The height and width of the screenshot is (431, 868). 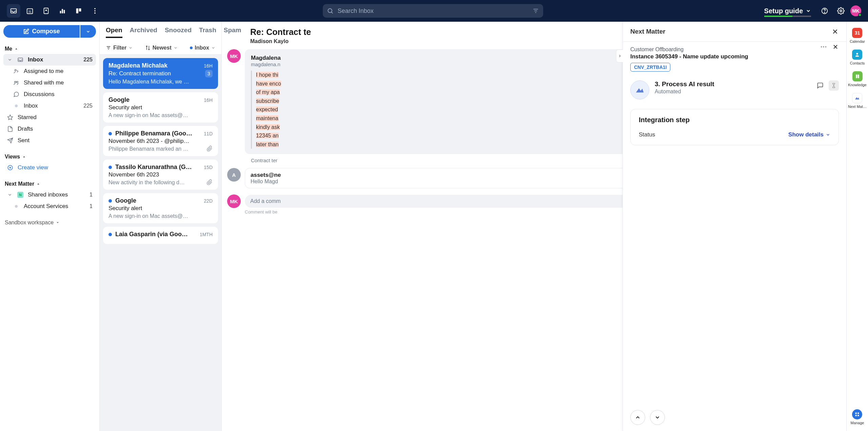 What do you see at coordinates (162, 48) in the screenshot?
I see `sort-label: Newest` at bounding box center [162, 48].